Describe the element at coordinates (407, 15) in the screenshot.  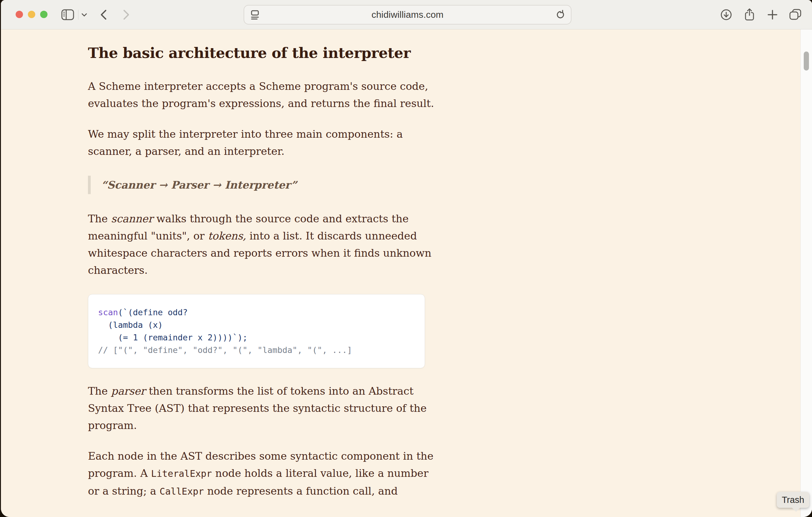
I see `url-text: chidiwilliams.com` at that location.